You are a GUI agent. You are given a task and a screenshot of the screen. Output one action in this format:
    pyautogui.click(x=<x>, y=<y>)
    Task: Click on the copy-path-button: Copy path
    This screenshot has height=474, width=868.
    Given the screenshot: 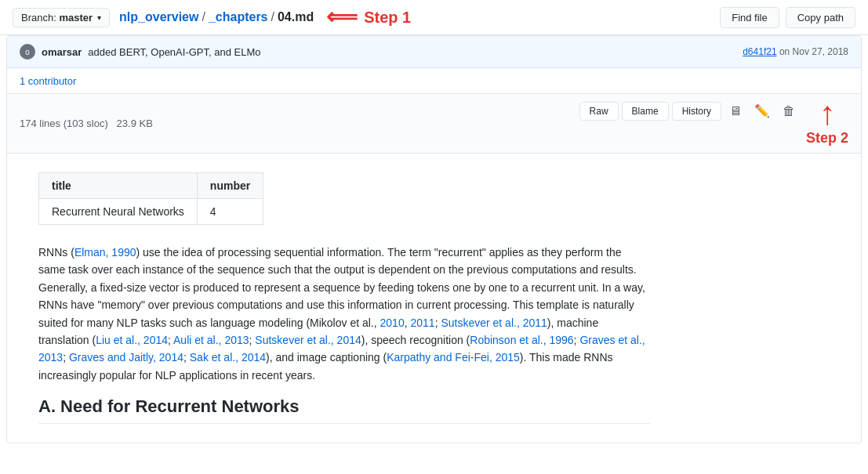 What is the action you would take?
    pyautogui.click(x=820, y=17)
    